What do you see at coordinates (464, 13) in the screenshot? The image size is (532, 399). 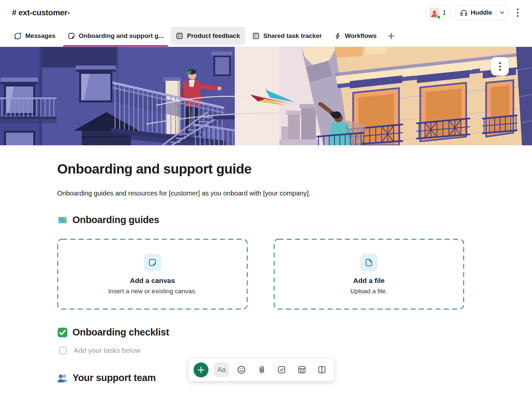 I see `headphones-icon` at bounding box center [464, 13].